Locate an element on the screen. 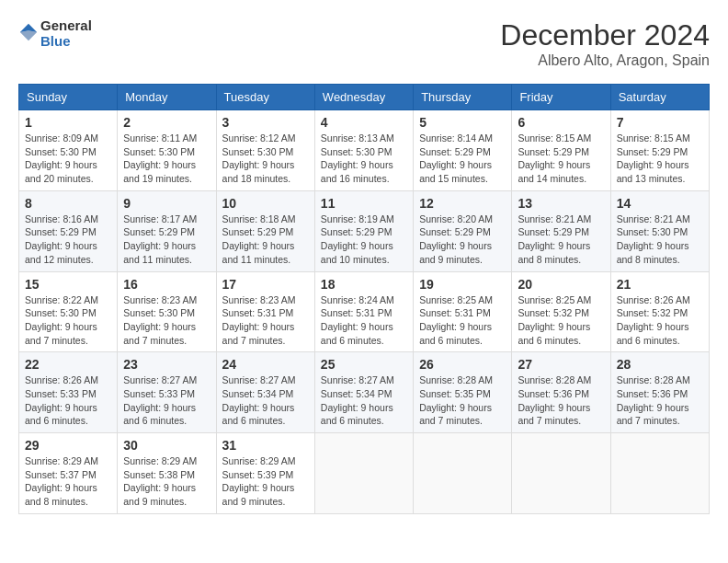 The image size is (728, 563). day-number: 9 is located at coordinates (166, 203).